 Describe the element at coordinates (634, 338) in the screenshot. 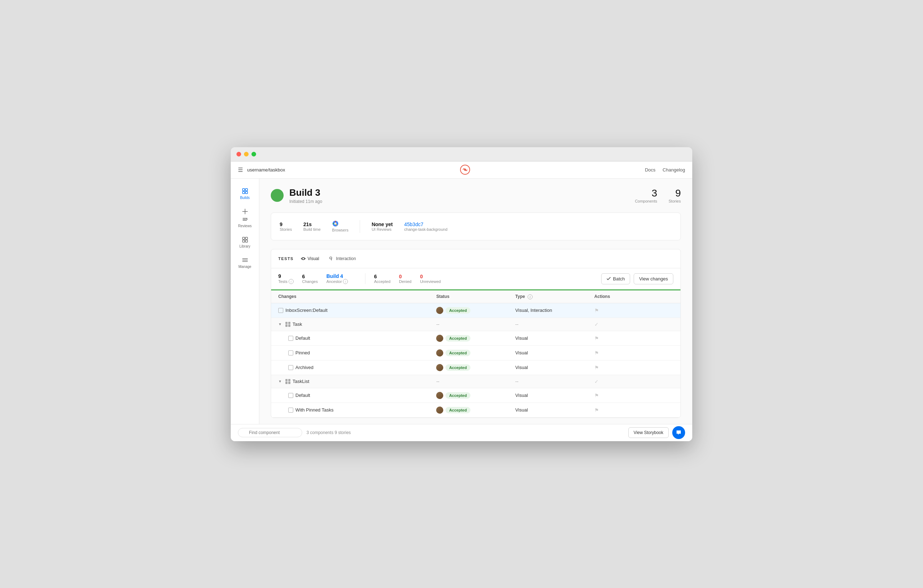

I see `row-actions-task-default: ⚑` at that location.